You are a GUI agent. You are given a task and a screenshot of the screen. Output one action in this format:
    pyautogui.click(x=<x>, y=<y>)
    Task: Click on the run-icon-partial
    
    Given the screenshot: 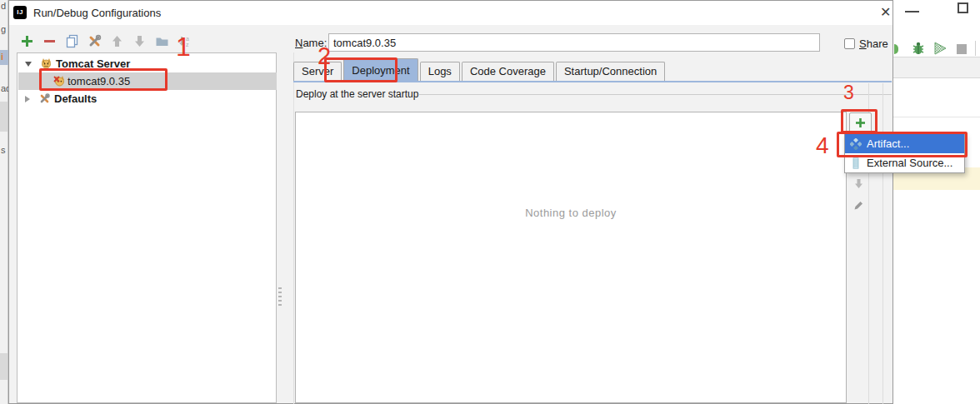 What is the action you would take?
    pyautogui.click(x=897, y=49)
    